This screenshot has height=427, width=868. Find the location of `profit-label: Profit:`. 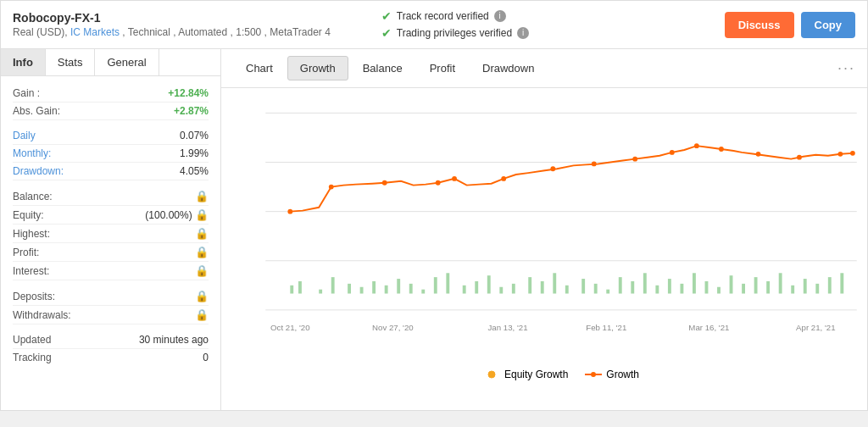

profit-label: Profit: is located at coordinates (25, 252).